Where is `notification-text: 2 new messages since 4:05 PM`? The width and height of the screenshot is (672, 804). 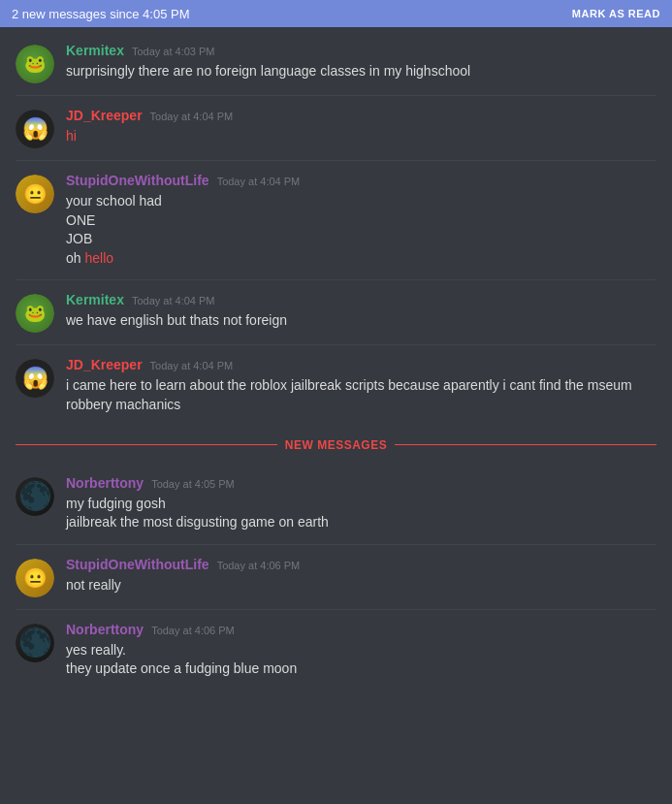
notification-text: 2 new messages since 4:05 PM is located at coordinates (101, 14).